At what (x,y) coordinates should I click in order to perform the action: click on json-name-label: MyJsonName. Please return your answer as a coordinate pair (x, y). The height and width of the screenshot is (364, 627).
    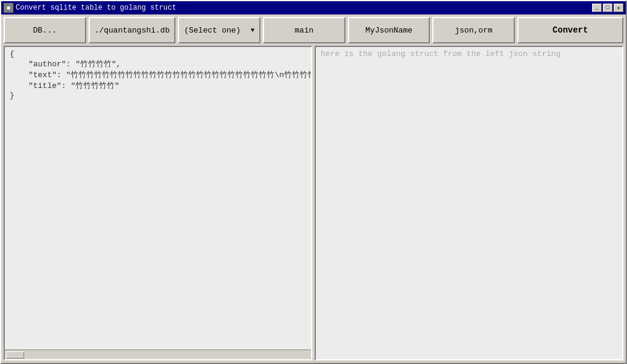
    Looking at the image, I should click on (389, 30).